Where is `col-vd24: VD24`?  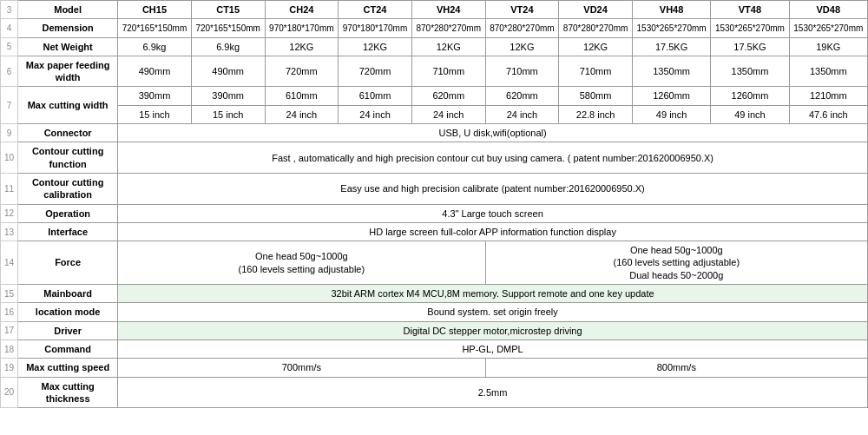
col-vd24: VD24 is located at coordinates (595, 10).